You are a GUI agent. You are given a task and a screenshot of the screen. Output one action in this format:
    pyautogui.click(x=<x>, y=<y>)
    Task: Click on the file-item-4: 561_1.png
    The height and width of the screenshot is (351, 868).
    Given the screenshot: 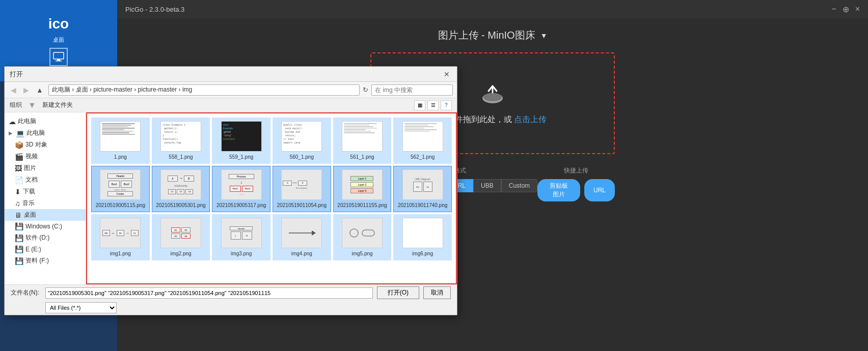 What is the action you would take?
    pyautogui.click(x=363, y=140)
    